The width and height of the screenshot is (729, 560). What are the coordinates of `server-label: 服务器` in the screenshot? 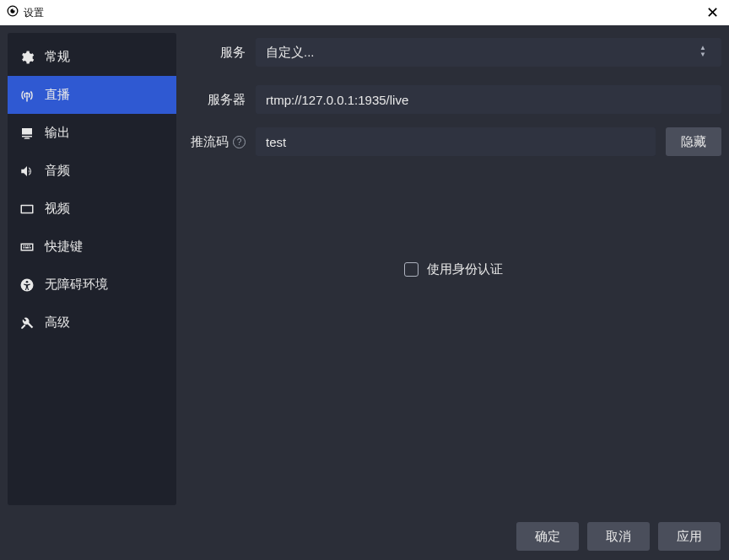 It's located at (215, 100).